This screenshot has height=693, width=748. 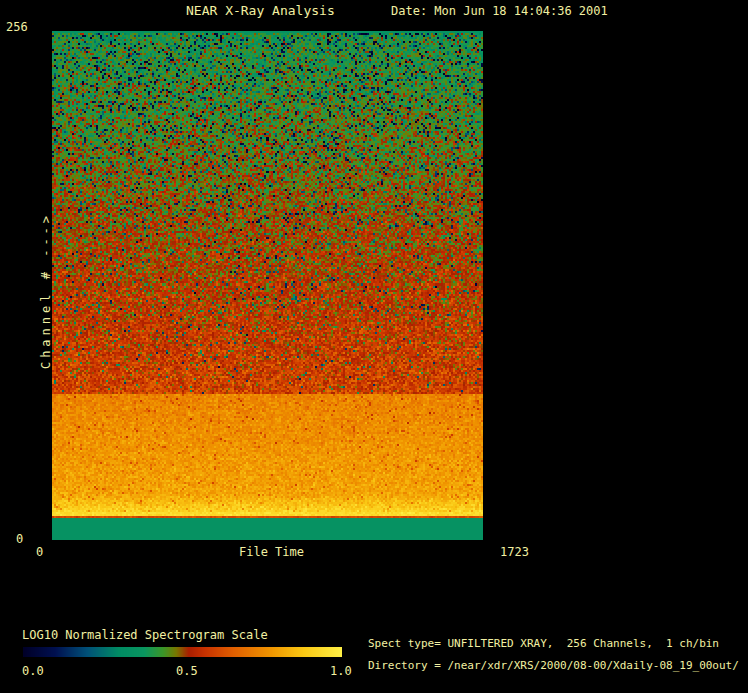 What do you see at coordinates (260, 11) in the screenshot?
I see `page-title: NEAR X-Ray Analysis` at bounding box center [260, 11].